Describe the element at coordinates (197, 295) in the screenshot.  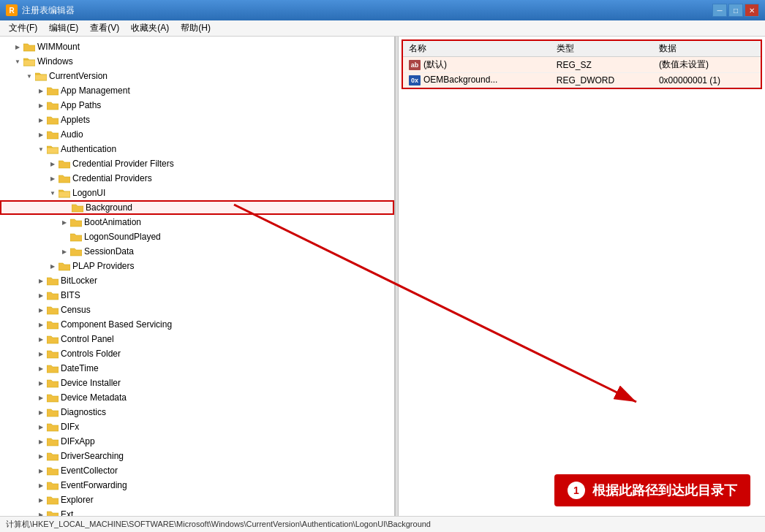
I see `tree-item-bits: ▶ BITS` at that location.